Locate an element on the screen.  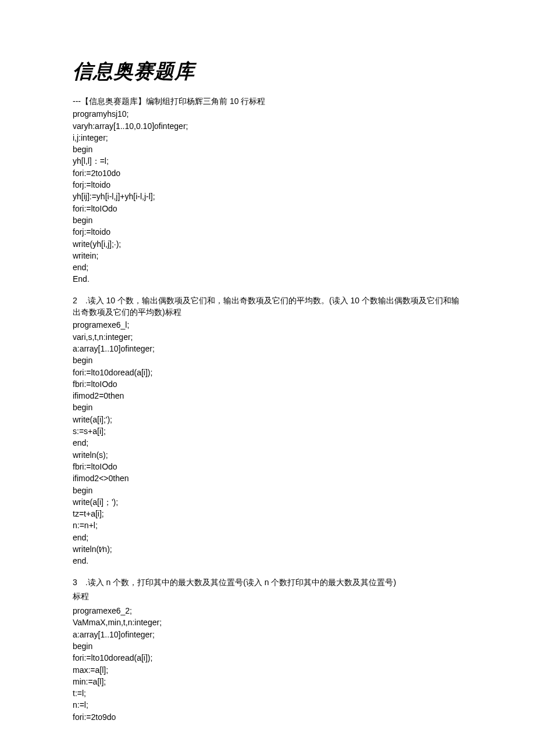
problem-1-heading: ---【信息奥赛题库】编制组打印杨辉三角前 10 行标程 is located at coordinates (268, 101).